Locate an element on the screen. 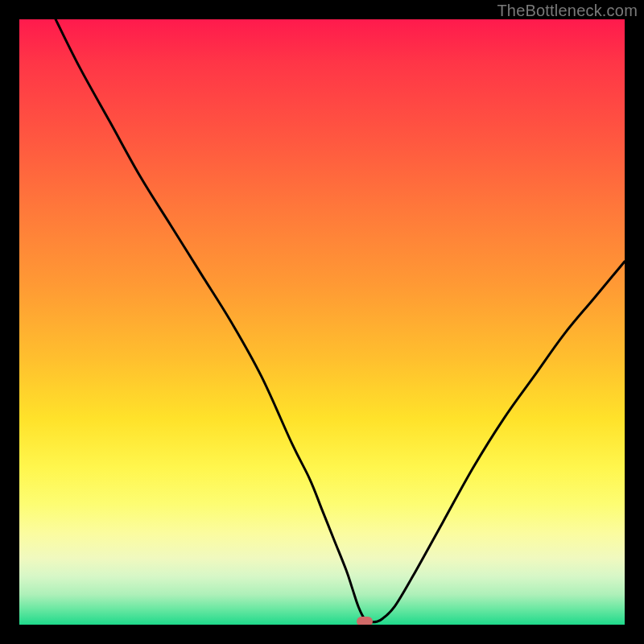  minimum-marker is located at coordinates (365, 621).